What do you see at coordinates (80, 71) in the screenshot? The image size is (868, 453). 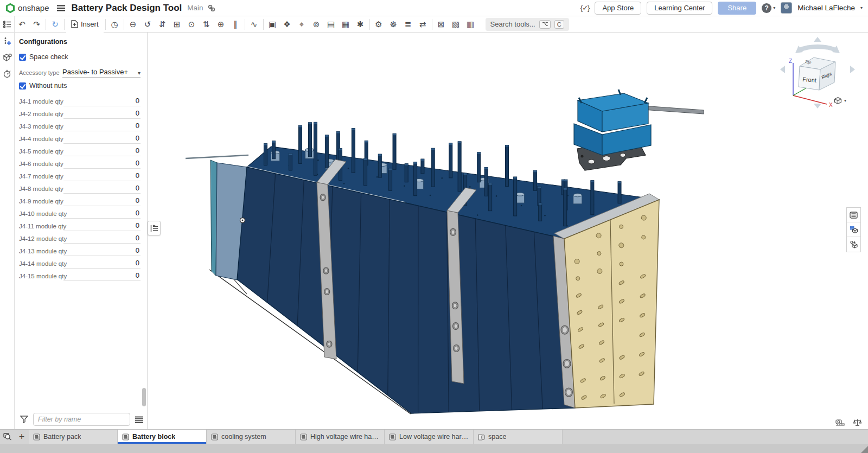 I see `accessory-type-row: Accessory type Passive- to Passive+ ▾` at bounding box center [80, 71].